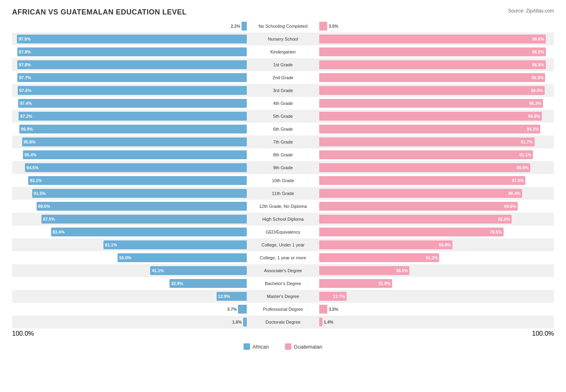 The width and height of the screenshot is (566, 392). What do you see at coordinates (130, 206) in the screenshot?
I see `blue-bar-container: 89.6%` at bounding box center [130, 206].